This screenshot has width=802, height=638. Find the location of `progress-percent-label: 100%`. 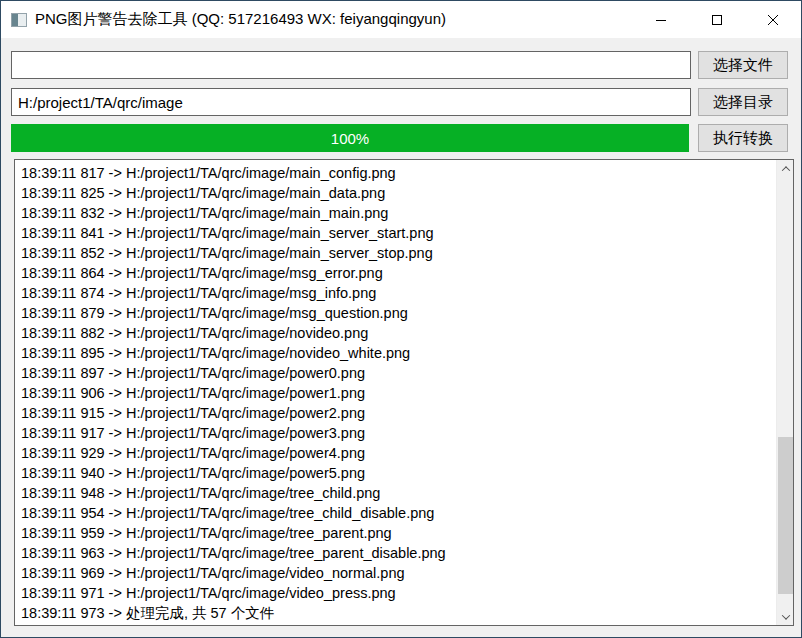

progress-percent-label: 100% is located at coordinates (350, 138).